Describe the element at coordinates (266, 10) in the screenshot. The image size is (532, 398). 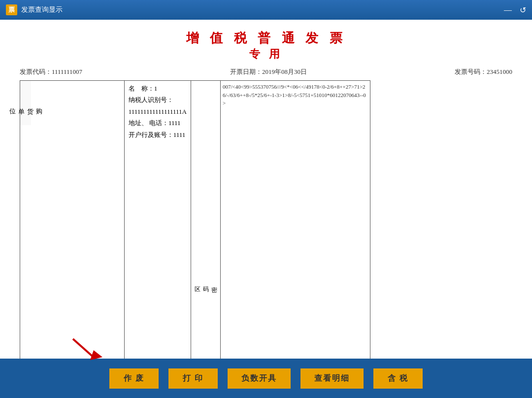
I see `title-bar: 票 发票查询显示 — ↺` at that location.